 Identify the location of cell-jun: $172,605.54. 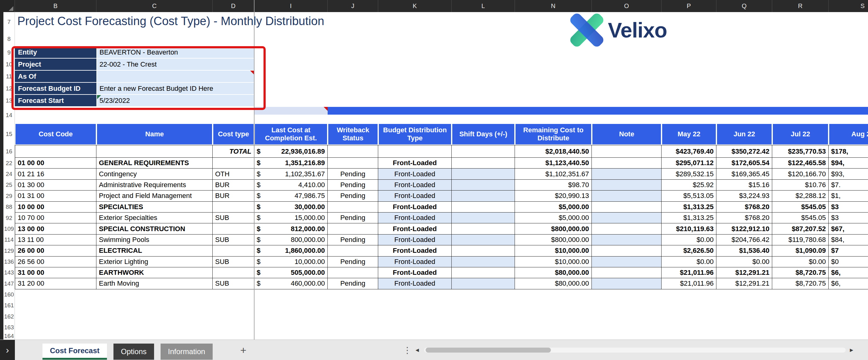
(744, 163).